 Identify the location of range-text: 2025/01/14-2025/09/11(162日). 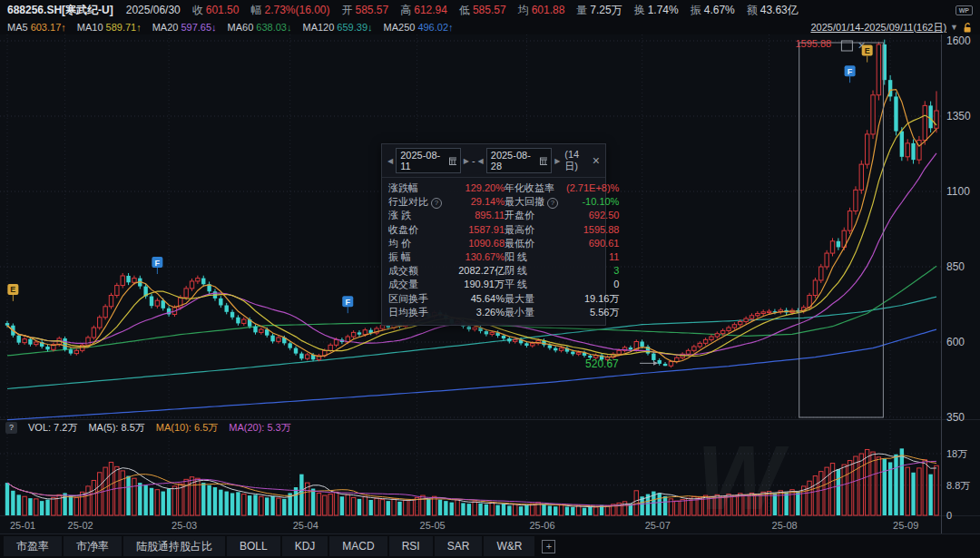
(878, 27).